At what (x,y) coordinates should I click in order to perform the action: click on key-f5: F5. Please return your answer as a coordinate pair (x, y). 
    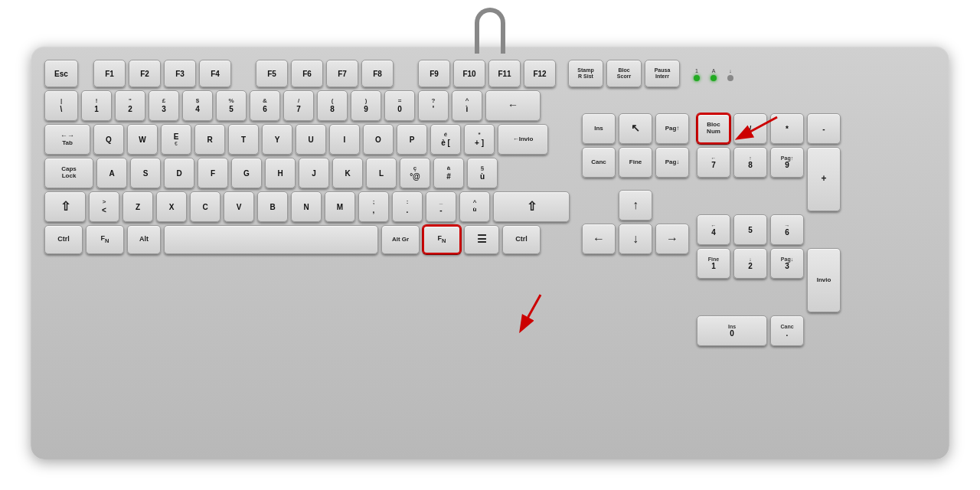
    Looking at the image, I should click on (272, 74).